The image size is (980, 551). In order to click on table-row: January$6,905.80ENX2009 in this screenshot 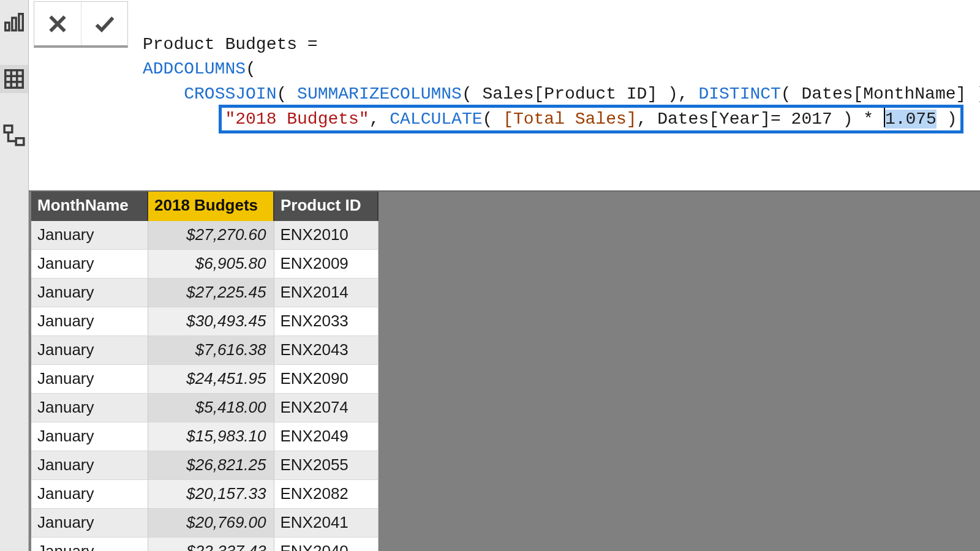, I will do `click(205, 264)`.